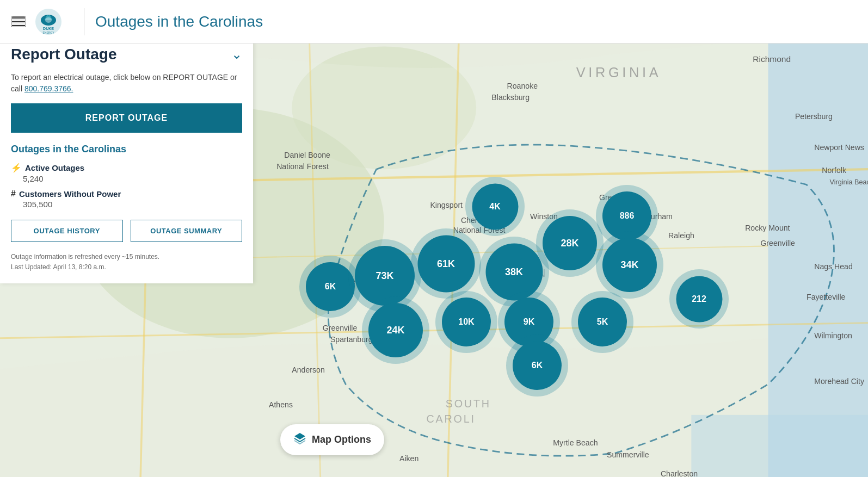  Describe the element at coordinates (537, 366) in the screenshot. I see `cluster-label-c14: 6K` at that location.